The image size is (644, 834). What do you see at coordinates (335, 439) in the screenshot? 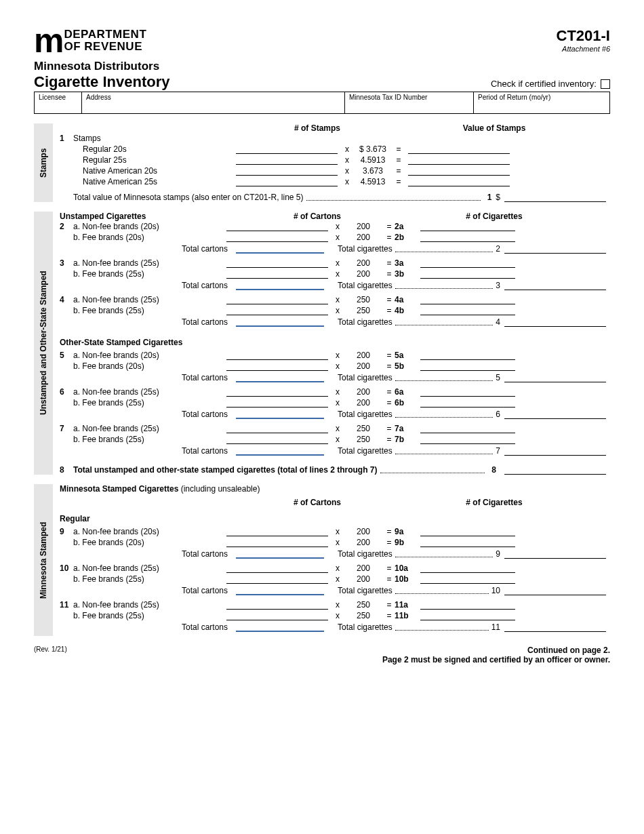
I see `group-row-b: b. Fee brands (25s) x 250 = 7b` at bounding box center [335, 439].